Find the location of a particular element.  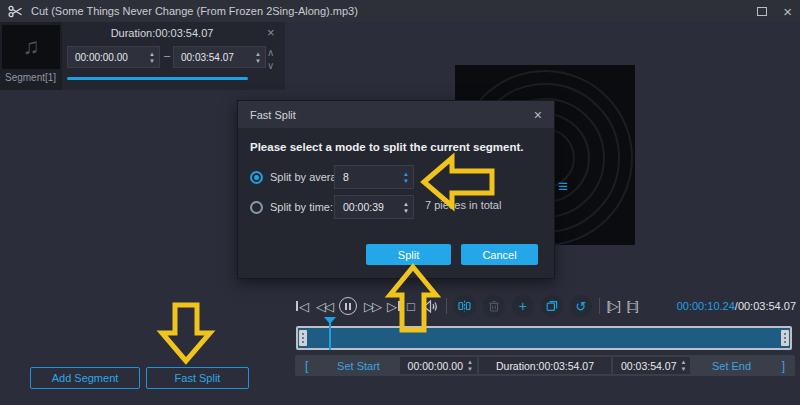

average-count-input: 8 ▲ ▼ is located at coordinates (374, 177).